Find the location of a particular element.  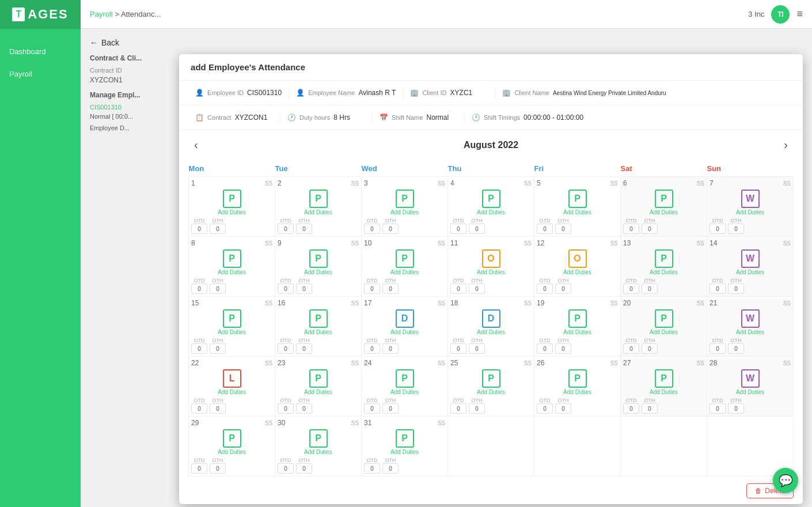

prev-month-button: ‹ is located at coordinates (196, 145).